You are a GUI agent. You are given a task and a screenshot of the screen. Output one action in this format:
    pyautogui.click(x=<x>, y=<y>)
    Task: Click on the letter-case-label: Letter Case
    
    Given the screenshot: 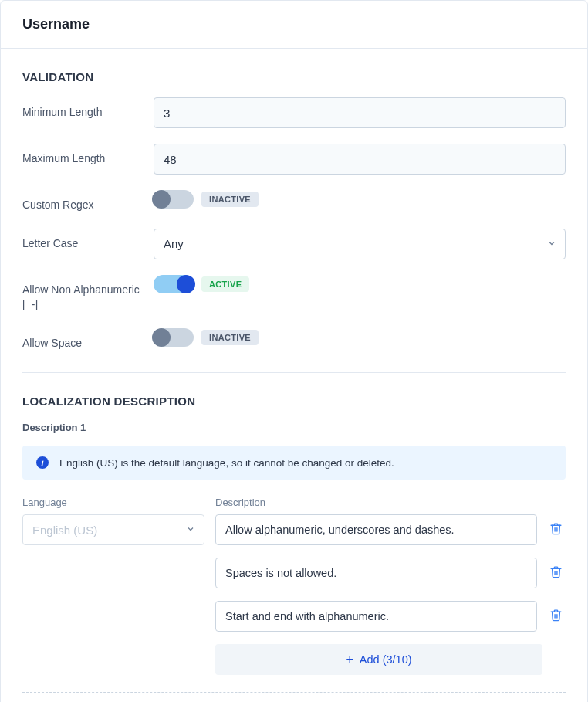 What is the action you would take?
    pyautogui.click(x=88, y=240)
    